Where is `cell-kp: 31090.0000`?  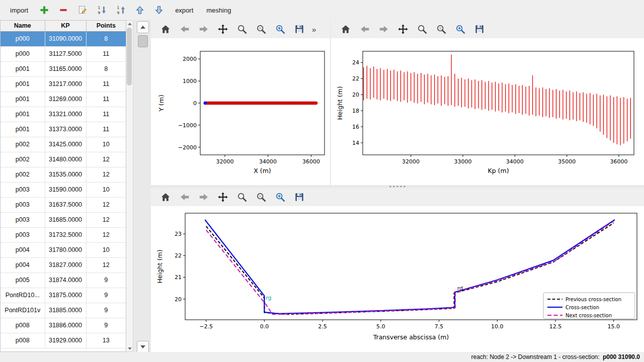
cell-kp: 31090.0000 is located at coordinates (65, 39).